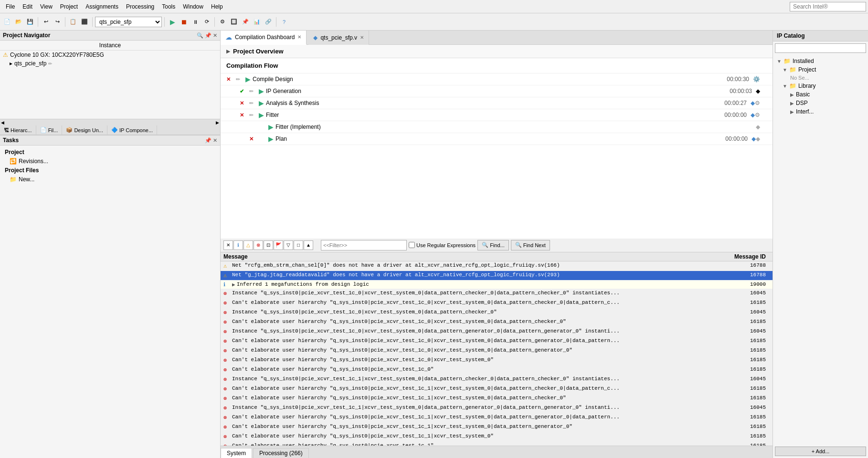 The image size is (868, 458). Describe the element at coordinates (820, 451) in the screenshot. I see `ip-add-button: + Add...` at that location.